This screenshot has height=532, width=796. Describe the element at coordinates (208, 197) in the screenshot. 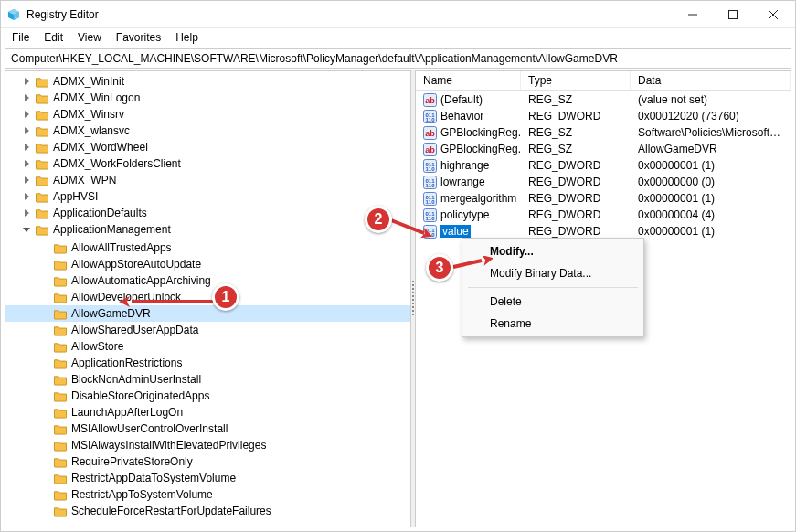

I see `tree-item: AppHVSI` at that location.